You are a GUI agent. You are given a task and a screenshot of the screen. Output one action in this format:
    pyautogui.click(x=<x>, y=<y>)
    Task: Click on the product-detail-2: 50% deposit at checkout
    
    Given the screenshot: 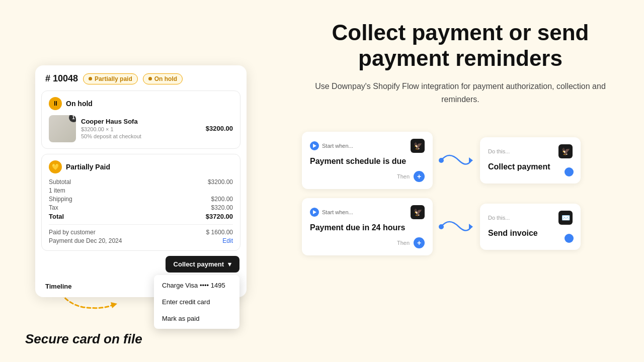 What is the action you would take?
    pyautogui.click(x=141, y=136)
    